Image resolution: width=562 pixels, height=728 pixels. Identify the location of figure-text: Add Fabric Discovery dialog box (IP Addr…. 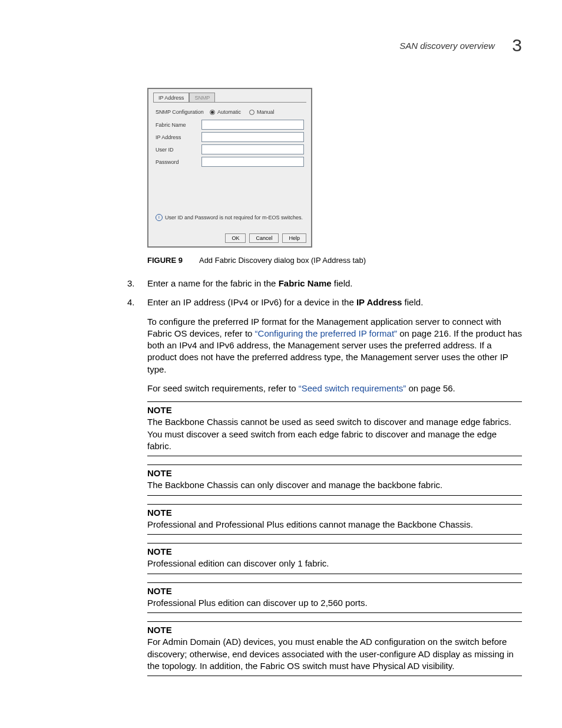
(283, 261).